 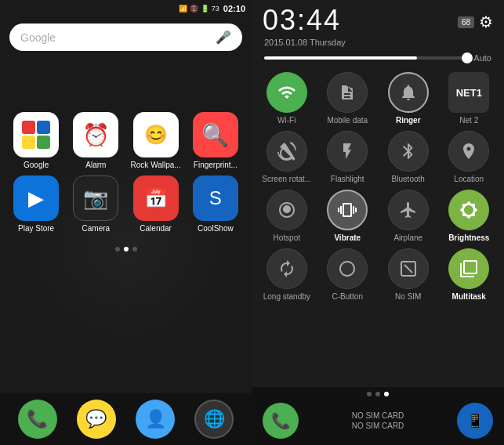 I want to click on auto-label: Auto, so click(x=483, y=58).